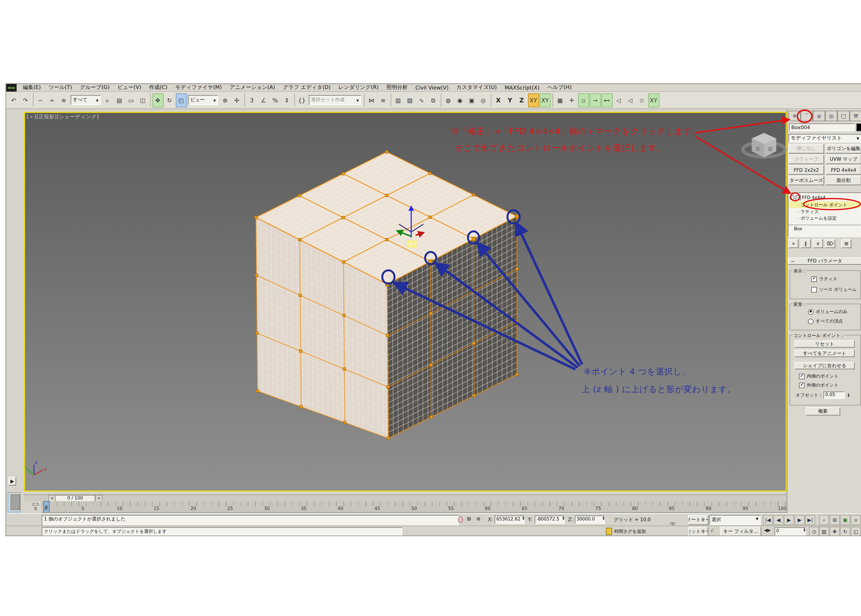  I want to click on select-and-rotate-icon: ↻, so click(170, 100).